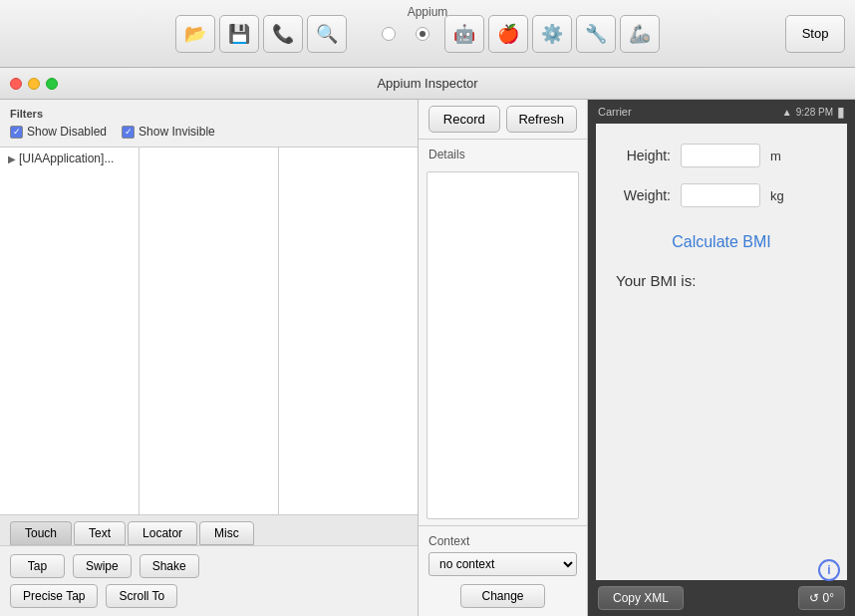  I want to click on tap-button: Tap, so click(38, 566).